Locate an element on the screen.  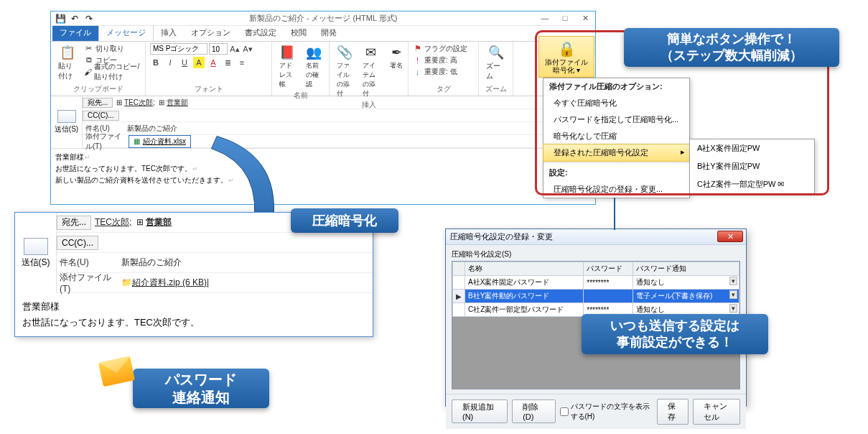
to-button: 宛先... is located at coordinates (98, 103).